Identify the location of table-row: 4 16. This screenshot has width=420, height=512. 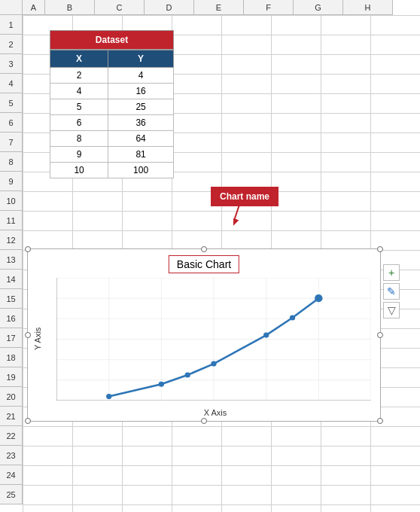
(112, 92).